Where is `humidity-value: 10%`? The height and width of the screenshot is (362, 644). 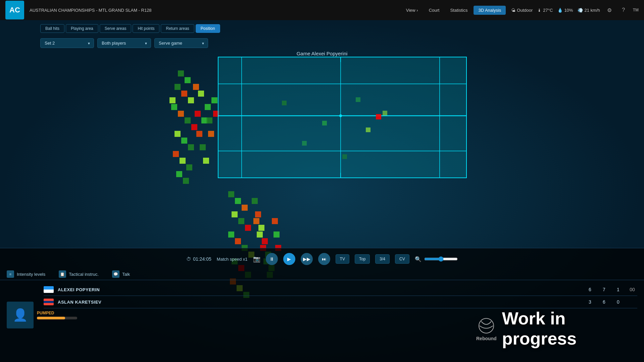
humidity-value: 10% is located at coordinates (568, 10).